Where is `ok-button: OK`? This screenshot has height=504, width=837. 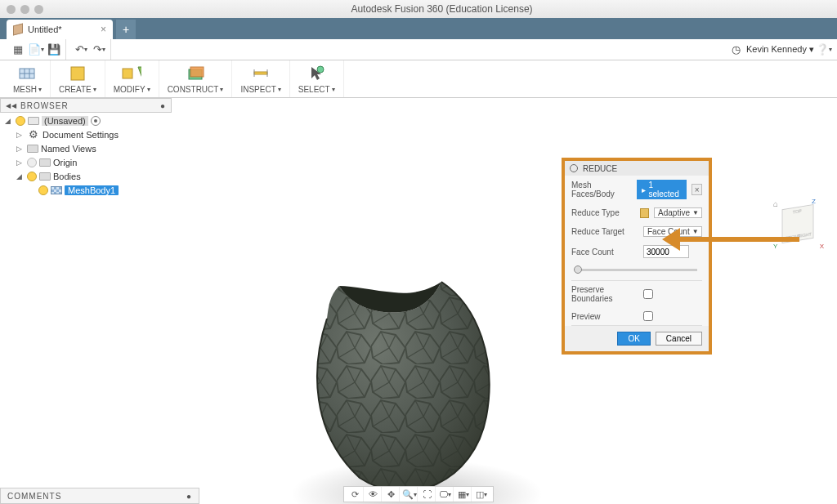
ok-button: OK is located at coordinates (633, 338).